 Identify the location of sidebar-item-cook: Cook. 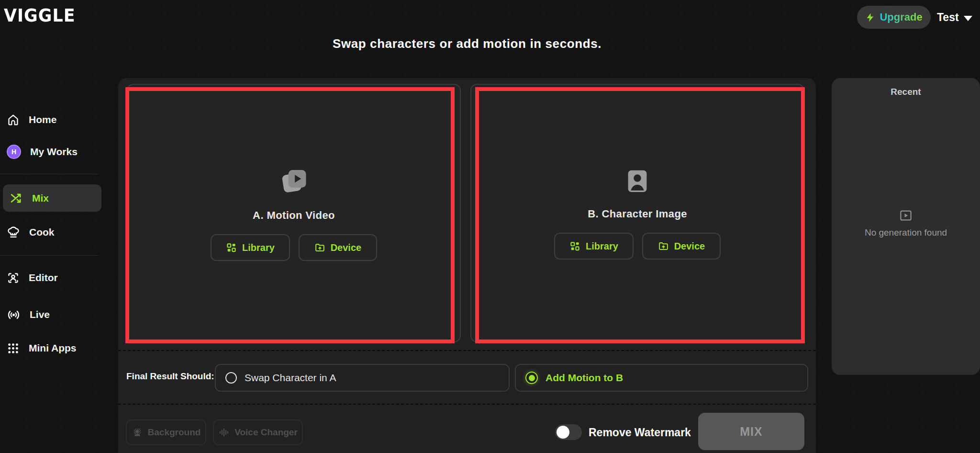
(27, 232).